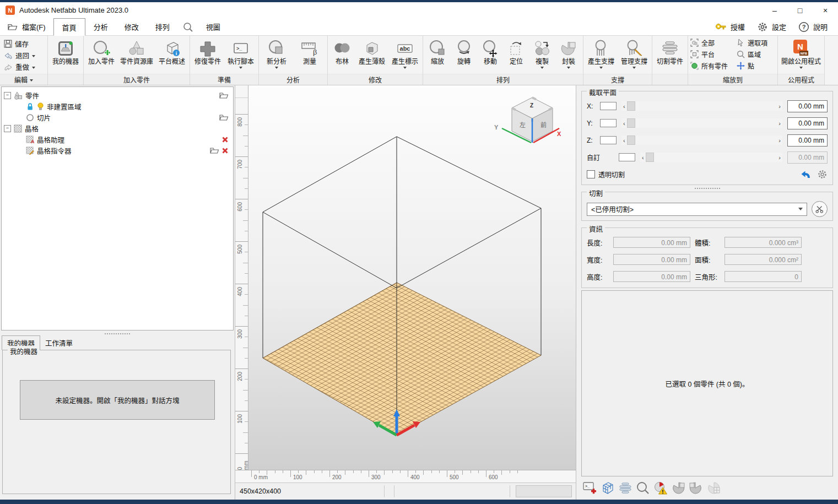  What do you see at coordinates (707, 188) in the screenshot?
I see `right-splitter` at bounding box center [707, 188].